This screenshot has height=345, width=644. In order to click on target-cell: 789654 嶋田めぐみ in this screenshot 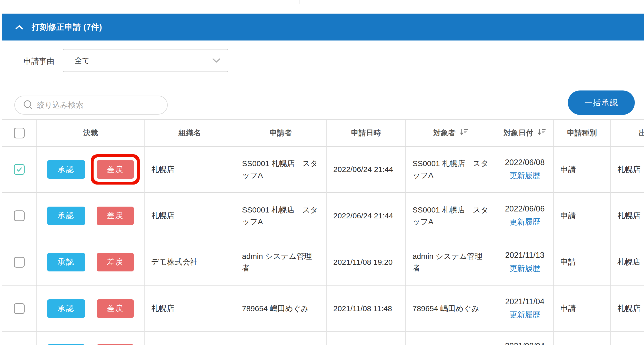, I will do `click(451, 309)`.